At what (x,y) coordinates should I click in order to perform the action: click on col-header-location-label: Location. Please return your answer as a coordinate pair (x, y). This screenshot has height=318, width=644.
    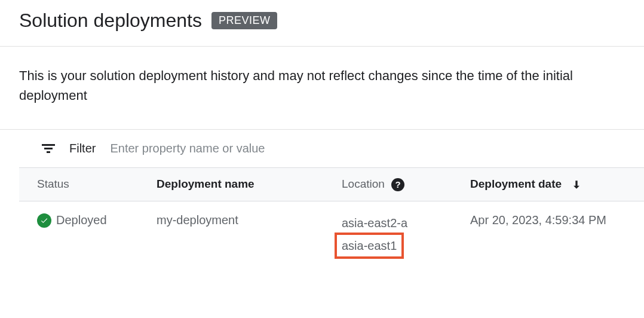
    Looking at the image, I should click on (363, 184).